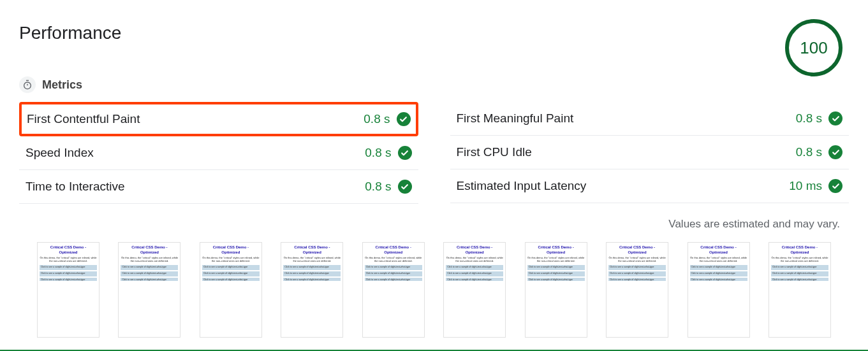 This screenshot has width=868, height=351. Describe the element at coordinates (70, 33) in the screenshot. I see `page-title: Performance` at that location.